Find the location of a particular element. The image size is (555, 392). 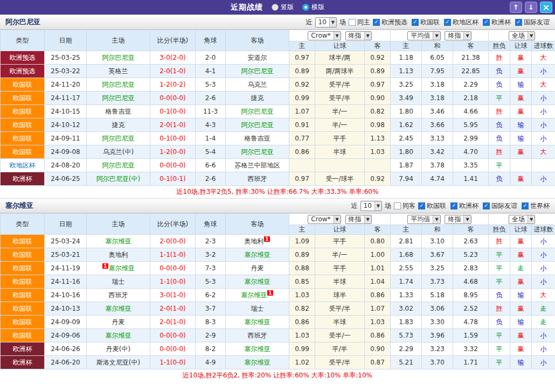

result-handicap: 赢 is located at coordinates (521, 282).